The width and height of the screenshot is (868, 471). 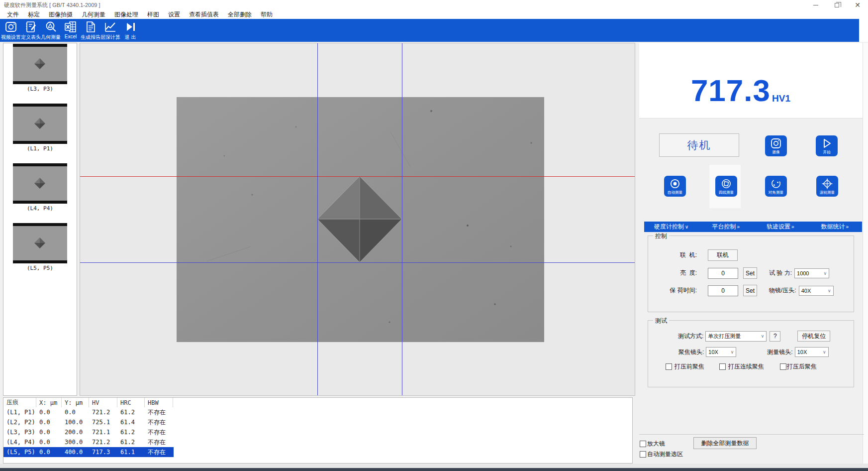 I want to click on minimize-icon, so click(x=816, y=5).